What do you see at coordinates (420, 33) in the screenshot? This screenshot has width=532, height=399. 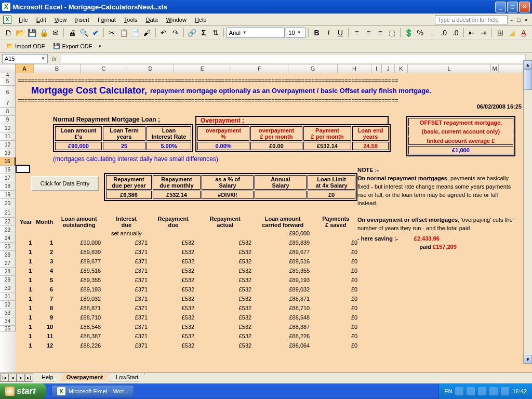 I see `percent-icon: %` at bounding box center [420, 33].